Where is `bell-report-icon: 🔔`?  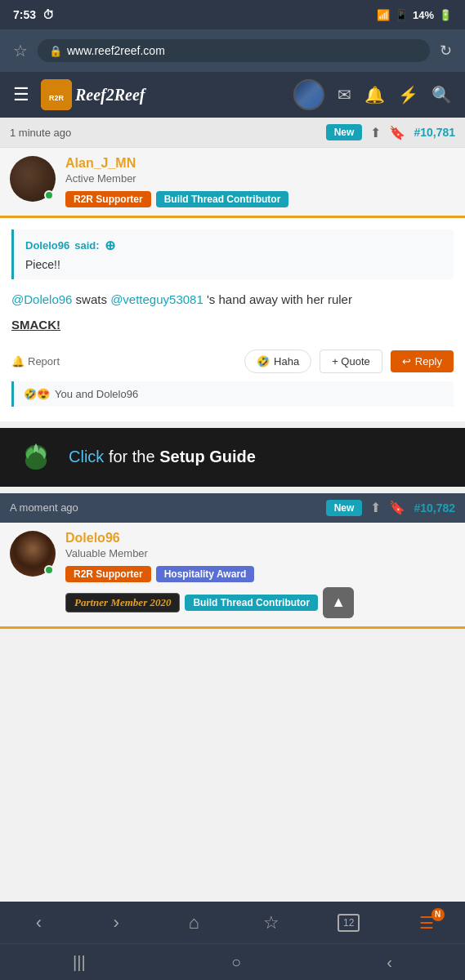
bell-report-icon: 🔔 is located at coordinates (18, 361).